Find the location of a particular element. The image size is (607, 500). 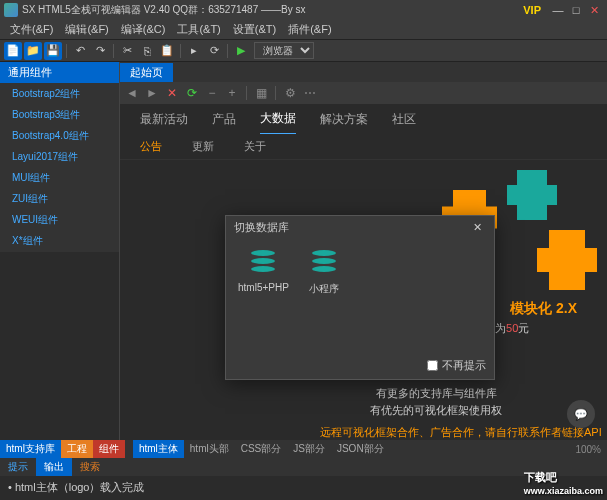

nav-community: 社区 is located at coordinates (404, 120).